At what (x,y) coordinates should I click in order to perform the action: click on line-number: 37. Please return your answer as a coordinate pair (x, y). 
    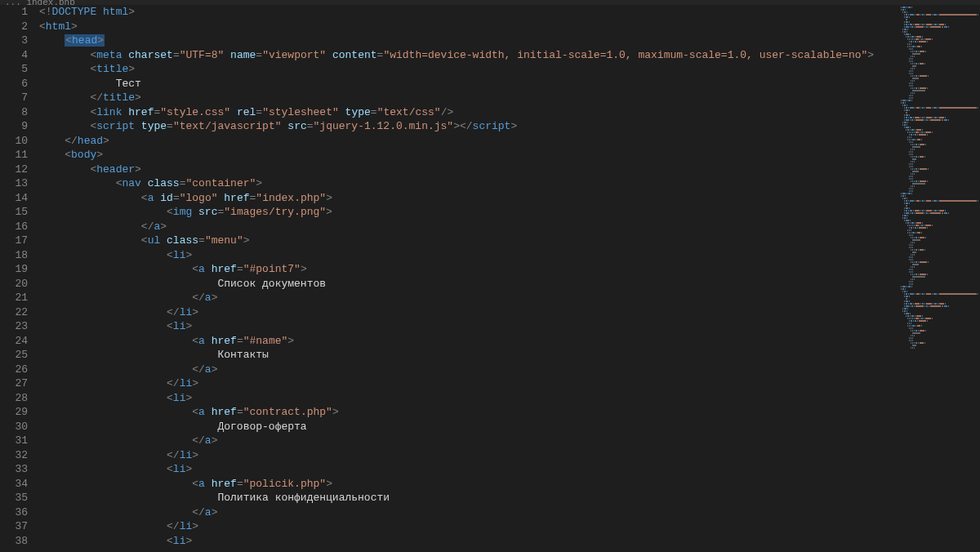
    Looking at the image, I should click on (14, 527).